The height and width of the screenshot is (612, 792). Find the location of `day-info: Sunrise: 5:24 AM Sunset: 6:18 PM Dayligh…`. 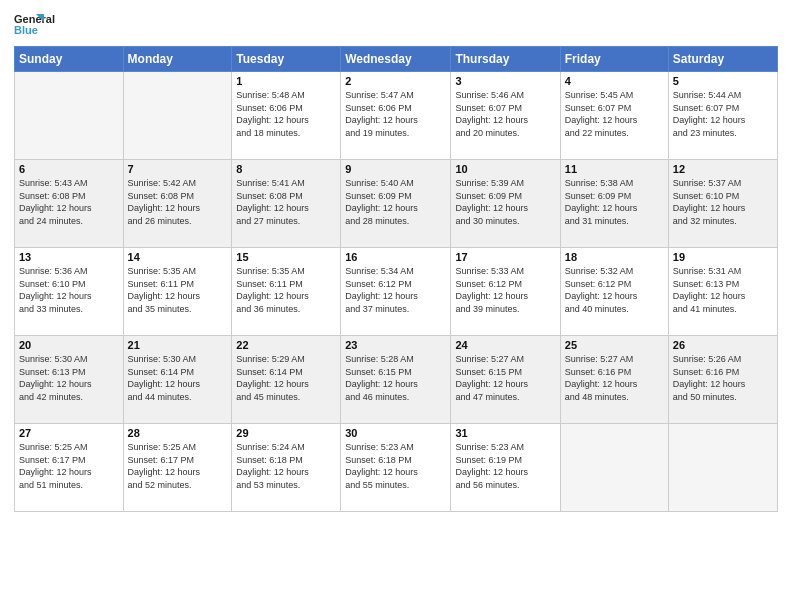

day-info: Sunrise: 5:24 AM Sunset: 6:18 PM Dayligh… is located at coordinates (286, 466).